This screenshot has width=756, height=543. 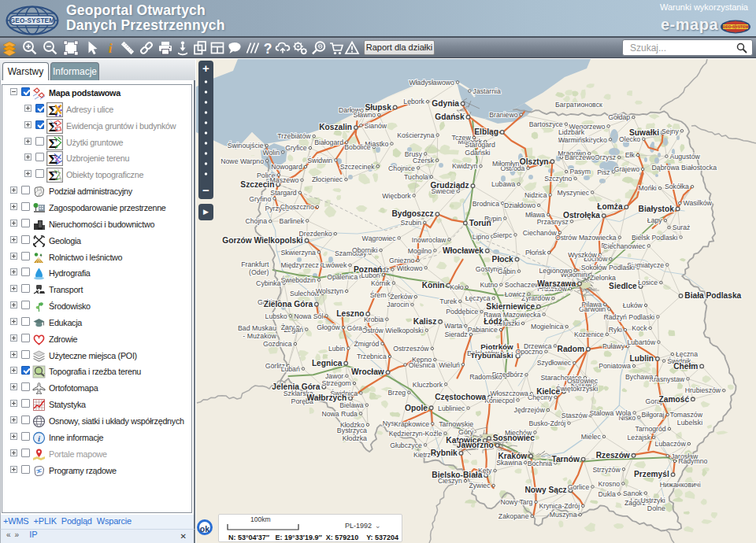 What do you see at coordinates (422, 455) in the screenshot?
I see `svg-text: Kietrz` at bounding box center [422, 455].